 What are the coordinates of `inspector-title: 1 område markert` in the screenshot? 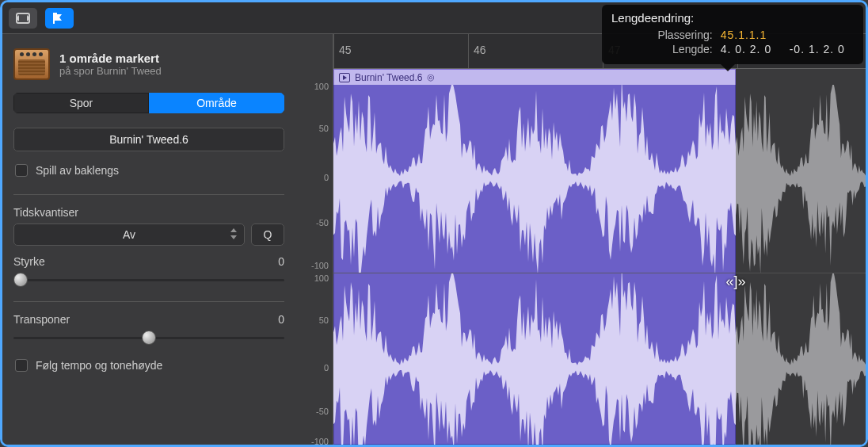 It's located at (111, 59).